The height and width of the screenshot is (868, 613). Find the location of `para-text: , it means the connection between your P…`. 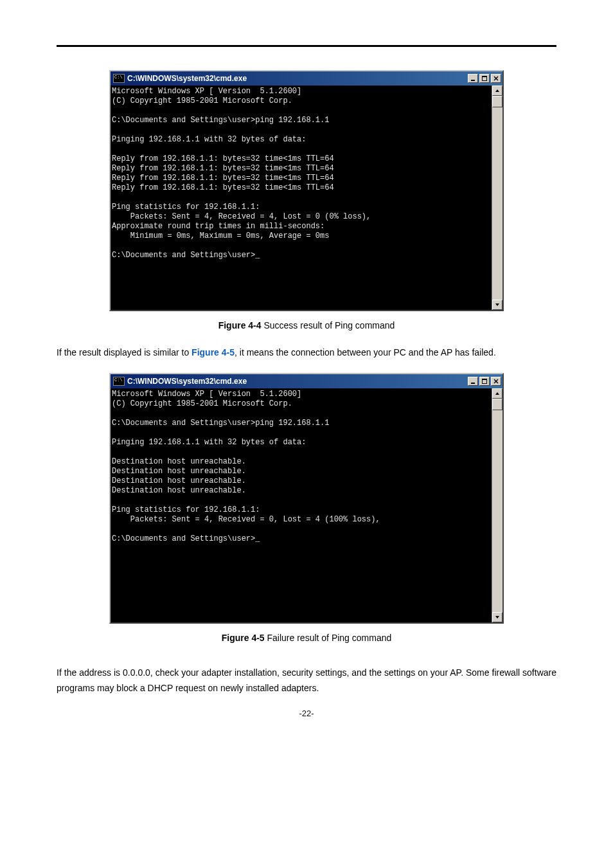

para-text: , it means the connection between your P… is located at coordinates (365, 352).